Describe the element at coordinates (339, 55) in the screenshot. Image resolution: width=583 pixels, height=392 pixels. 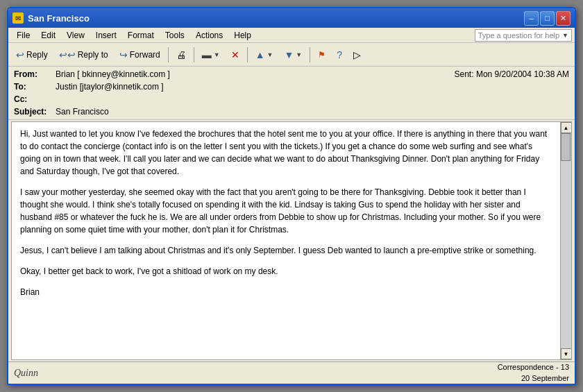
I see `help-icon: ?` at that location.